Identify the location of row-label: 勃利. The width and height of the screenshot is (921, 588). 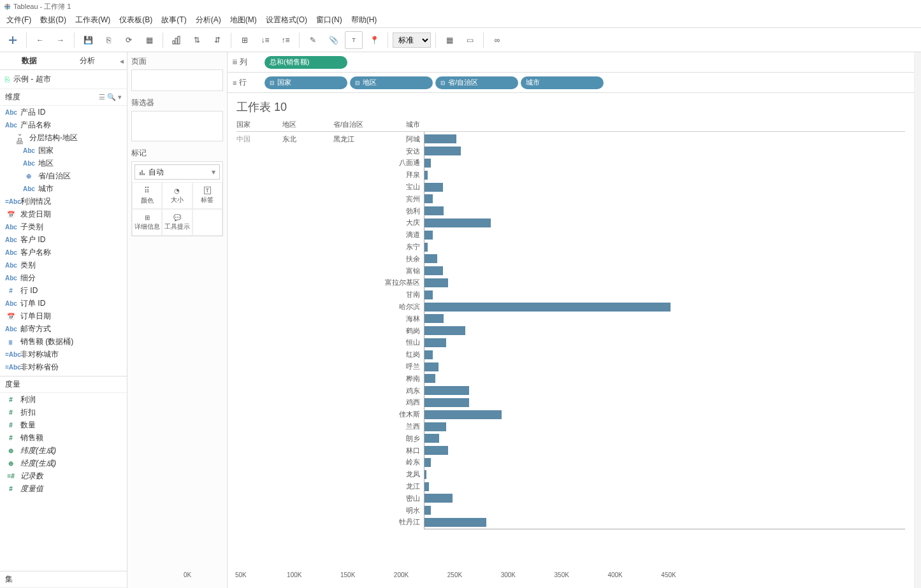
(330, 212).